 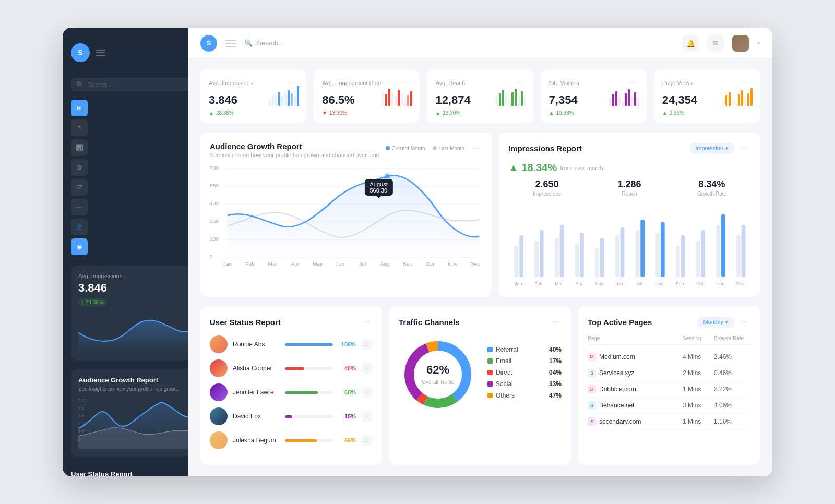 I want to click on stat-reach-chart, so click(x=510, y=97).